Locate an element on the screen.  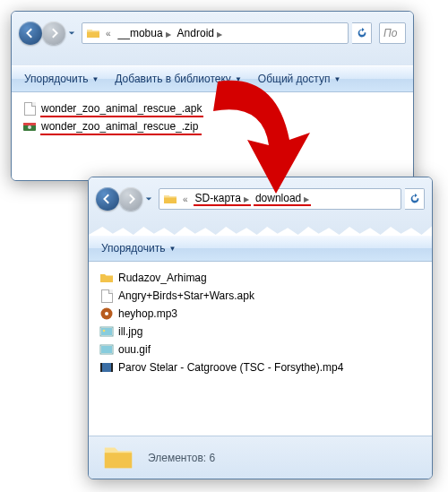
share-button: Общий доступ▼ is located at coordinates (299, 79).